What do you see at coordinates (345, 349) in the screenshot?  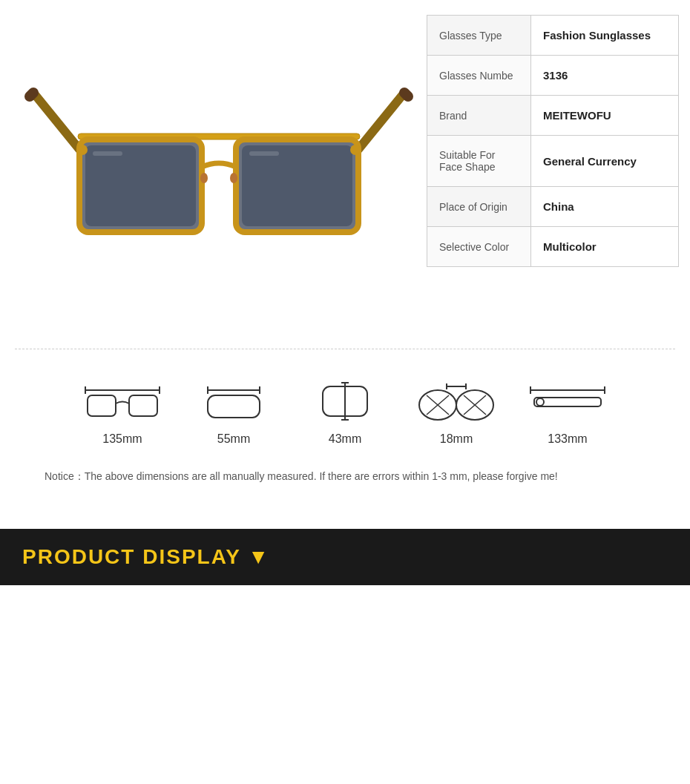 I see `section-divider` at bounding box center [345, 349].